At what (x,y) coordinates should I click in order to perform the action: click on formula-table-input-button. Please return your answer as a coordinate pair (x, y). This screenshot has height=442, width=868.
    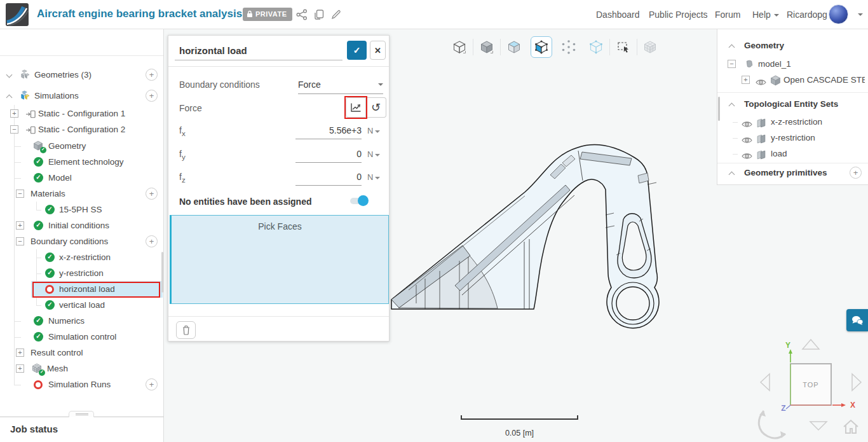
    Looking at the image, I should click on (356, 107).